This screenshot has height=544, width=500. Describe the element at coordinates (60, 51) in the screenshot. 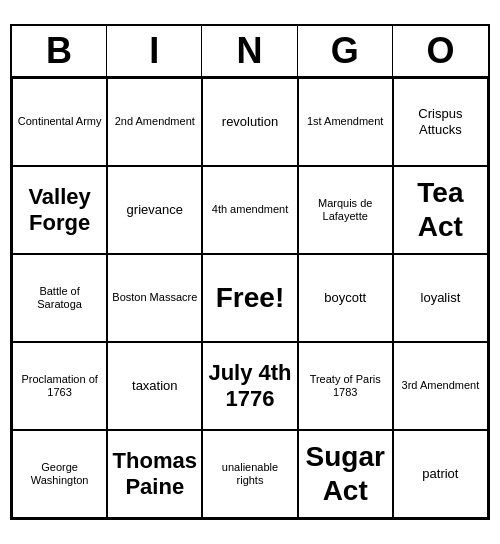

I see `header-b: B` at that location.